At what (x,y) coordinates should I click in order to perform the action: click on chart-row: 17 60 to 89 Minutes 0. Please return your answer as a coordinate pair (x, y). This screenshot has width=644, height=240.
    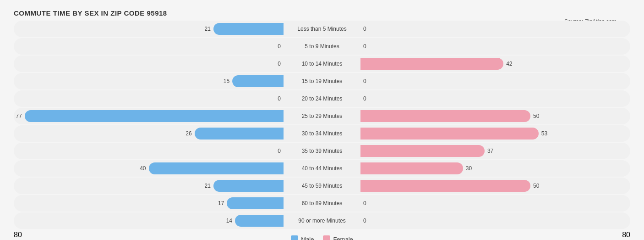
    Looking at the image, I should click on (322, 203).